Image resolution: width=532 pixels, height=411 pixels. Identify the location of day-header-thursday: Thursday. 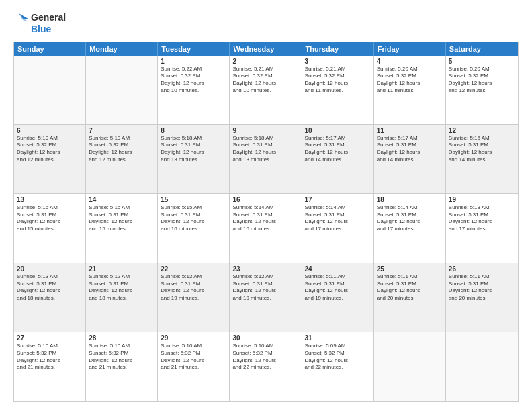
(339, 49).